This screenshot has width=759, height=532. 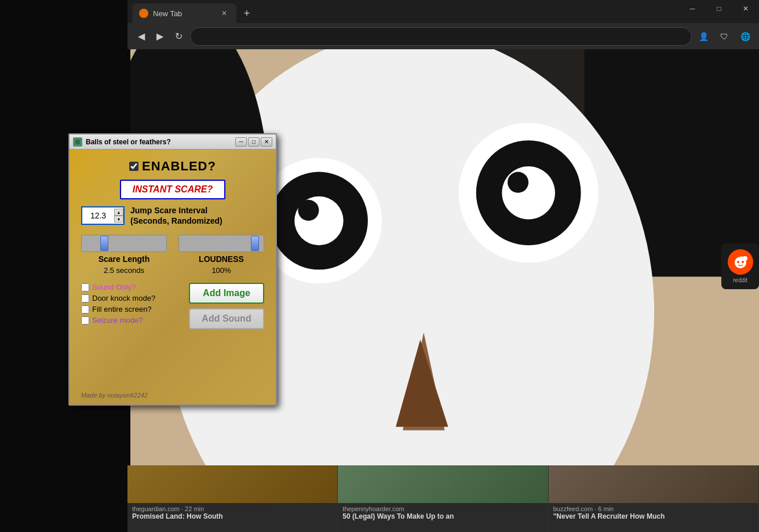 I want to click on forward-button: ▶, so click(x=160, y=37).